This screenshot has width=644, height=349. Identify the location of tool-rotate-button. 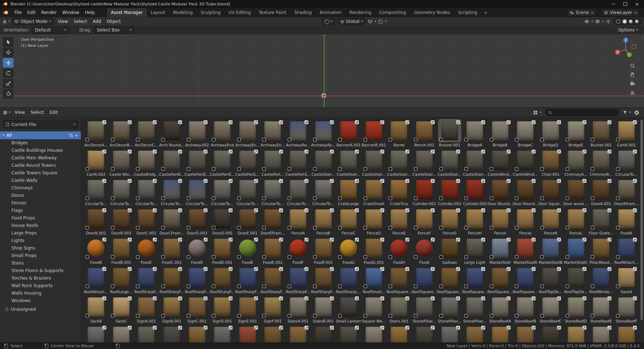
(8, 73).